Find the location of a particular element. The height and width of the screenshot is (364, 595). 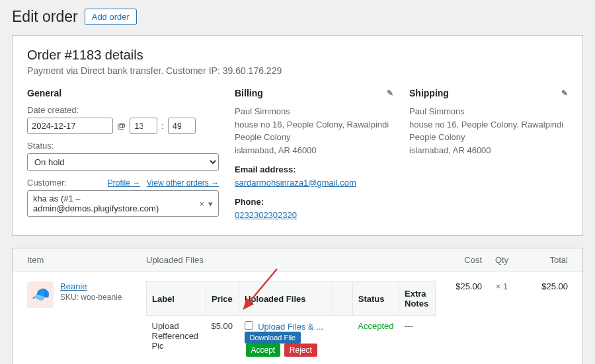

uploaded-files-table: Label Price Uploaded Files Status Extra … is located at coordinates (291, 322).